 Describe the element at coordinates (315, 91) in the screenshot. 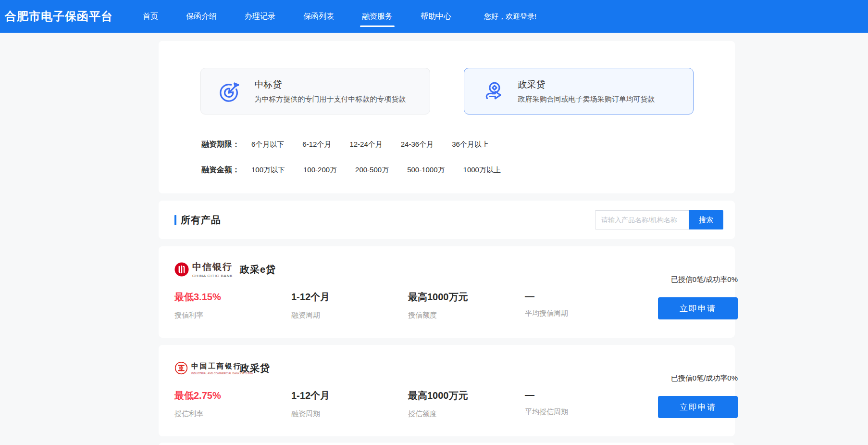

I see `loan-type-card-bid-loan: 中标贷 为中标方提供的专门用于支付中标款的专项贷款` at that location.